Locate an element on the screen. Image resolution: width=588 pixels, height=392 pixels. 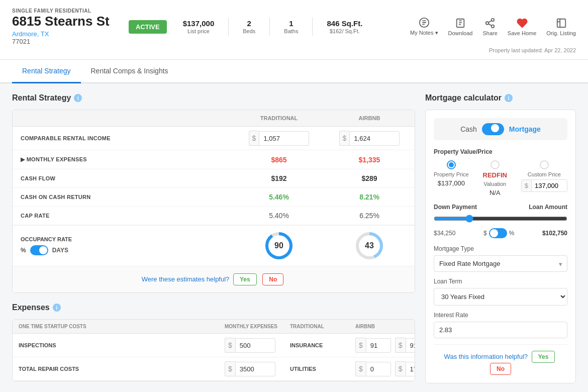
helpful-yes-button: Yes is located at coordinates (245, 279).